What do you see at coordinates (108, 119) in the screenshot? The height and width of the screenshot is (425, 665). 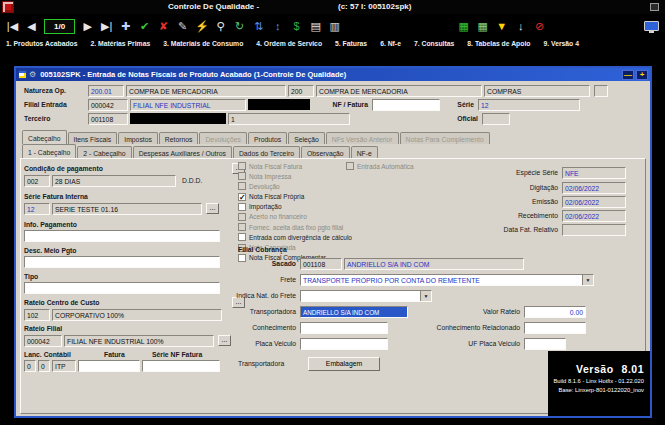 I see `terceiro-code-field: 001108` at bounding box center [108, 119].